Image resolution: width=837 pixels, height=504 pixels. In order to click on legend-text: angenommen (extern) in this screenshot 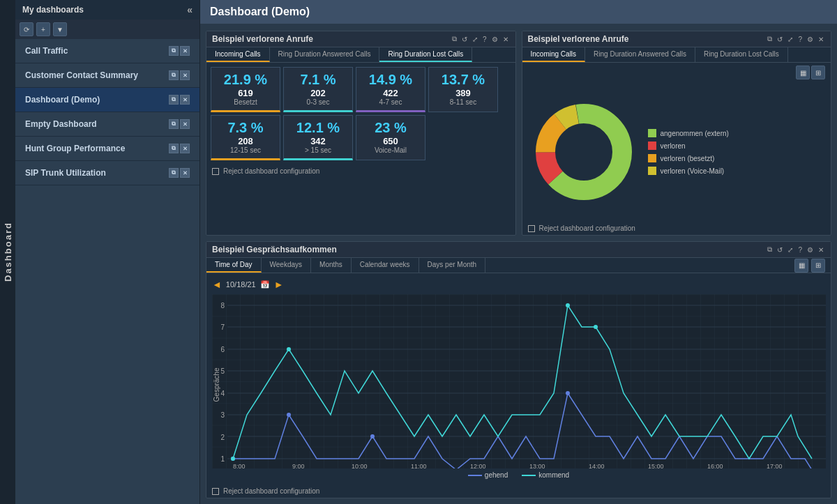, I will do `click(695, 134)`.